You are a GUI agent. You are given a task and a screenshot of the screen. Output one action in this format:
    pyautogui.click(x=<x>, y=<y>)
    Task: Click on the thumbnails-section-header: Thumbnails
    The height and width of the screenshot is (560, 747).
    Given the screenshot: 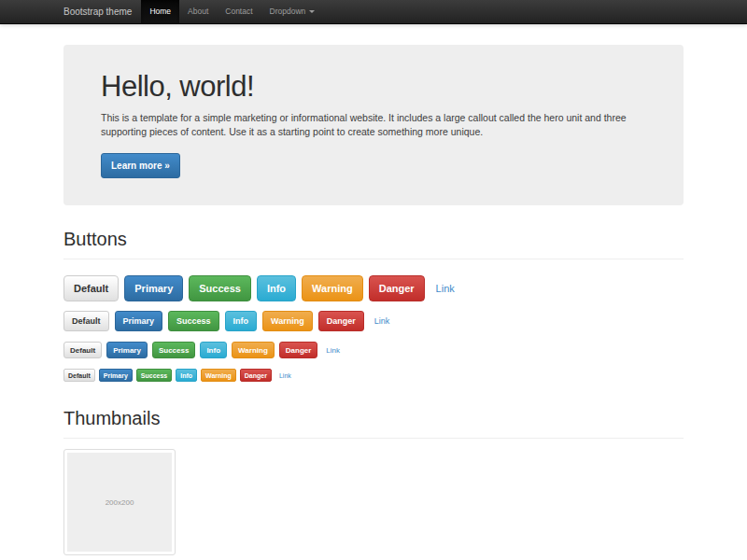 What is the action you would take?
    pyautogui.click(x=374, y=424)
    